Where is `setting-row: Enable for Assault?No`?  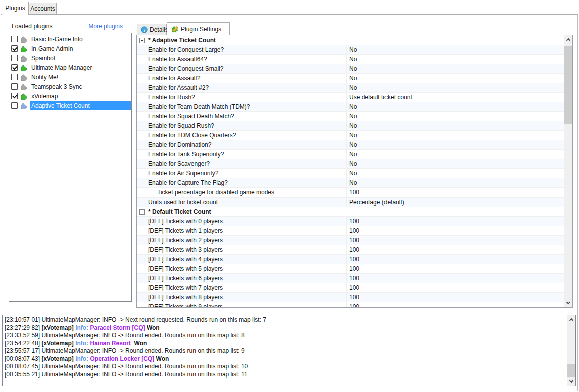
setting-row: Enable for Assault?No is located at coordinates (350, 78).